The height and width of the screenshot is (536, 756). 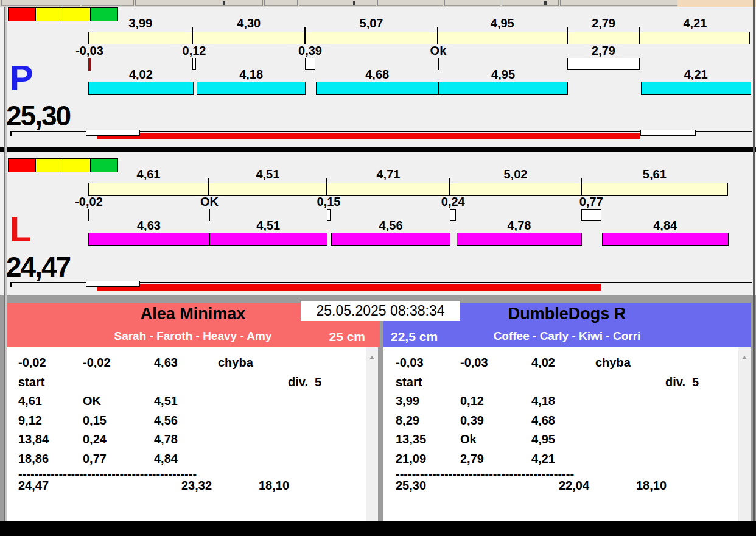 I want to click on section-time-label: 4,63, so click(x=149, y=225).